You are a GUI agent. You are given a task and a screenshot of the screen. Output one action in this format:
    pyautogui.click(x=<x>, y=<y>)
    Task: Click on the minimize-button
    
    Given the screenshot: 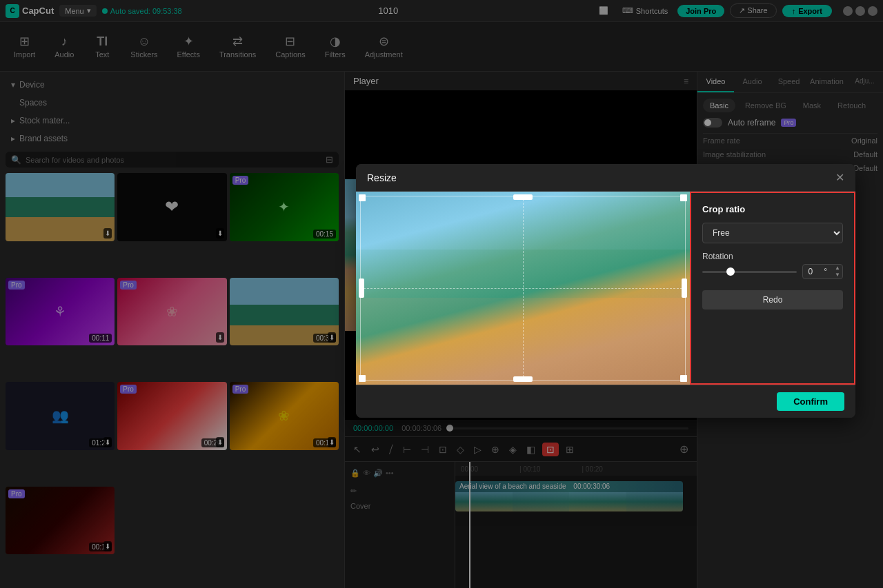 What is the action you would take?
    pyautogui.click(x=848, y=11)
    